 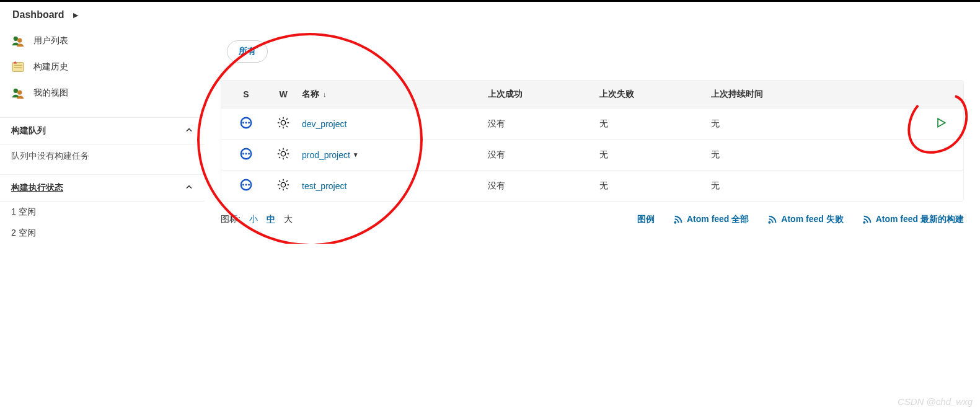 What do you see at coordinates (324, 124) in the screenshot?
I see `job-name-link: dev_project` at bounding box center [324, 124].